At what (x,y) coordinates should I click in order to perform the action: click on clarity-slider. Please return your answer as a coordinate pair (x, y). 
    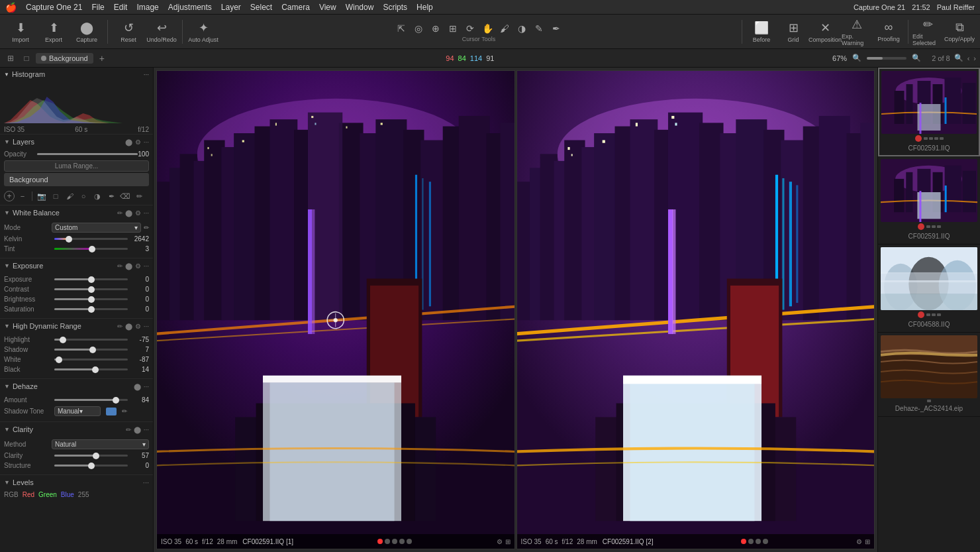
    Looking at the image, I should click on (91, 456).